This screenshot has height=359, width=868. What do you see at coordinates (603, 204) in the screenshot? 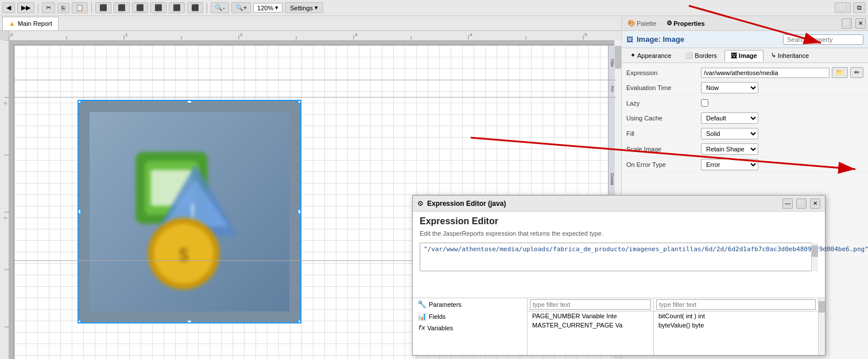
I see `dialog-title: Expression Editor (java)` at bounding box center [603, 204].